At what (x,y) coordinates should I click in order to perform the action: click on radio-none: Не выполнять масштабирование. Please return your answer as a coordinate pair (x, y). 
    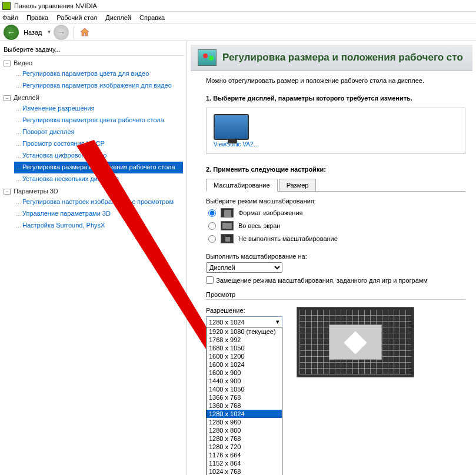
    Looking at the image, I should click on (335, 239).